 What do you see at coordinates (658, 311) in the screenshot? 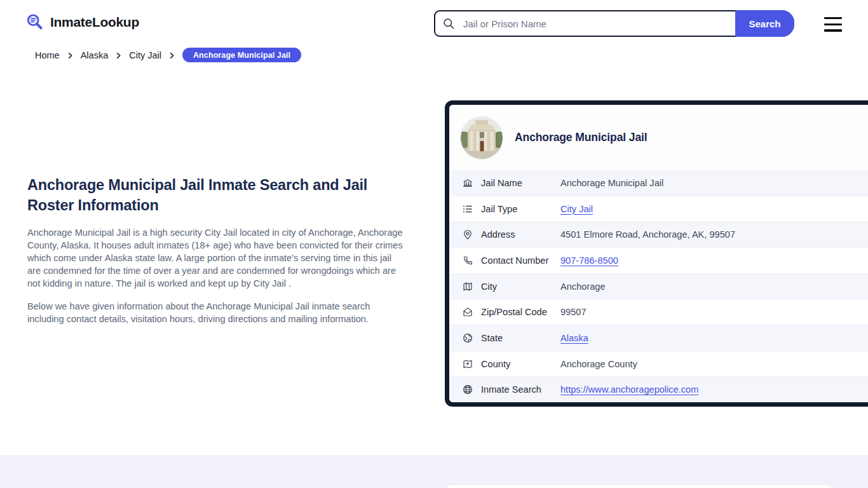
I see `info-row-zip: Zip/Postal Code 99507` at bounding box center [658, 311].